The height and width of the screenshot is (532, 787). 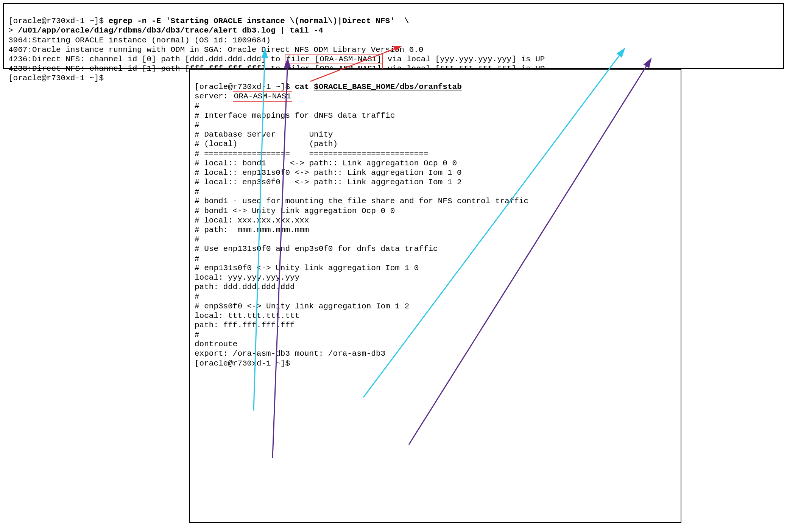 What do you see at coordinates (170, 30) in the screenshot?
I see `command-path: /u01/app/oracle/diag/rdbms/db3/db3/trace…` at bounding box center [170, 30].